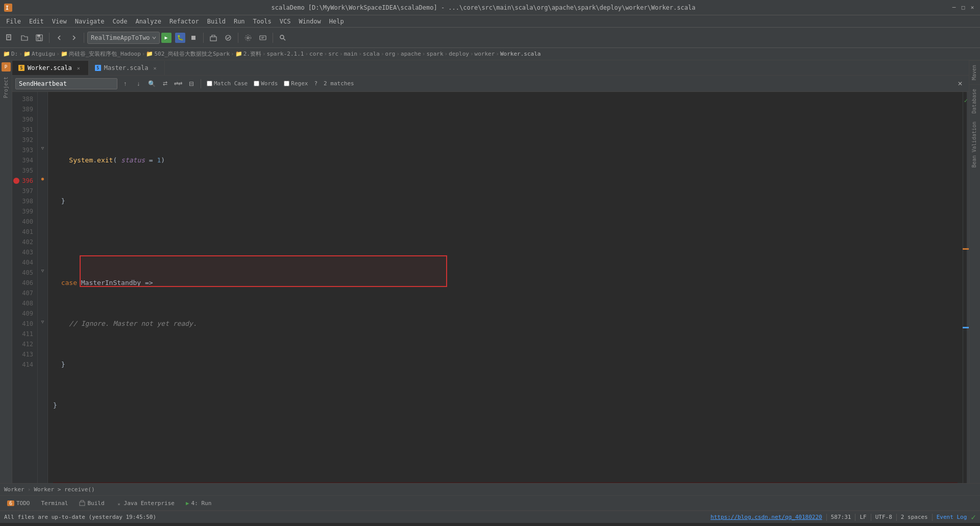 This screenshot has width=980, height=526. What do you see at coordinates (296, 84) in the screenshot?
I see `regex-option: Regex` at bounding box center [296, 84].